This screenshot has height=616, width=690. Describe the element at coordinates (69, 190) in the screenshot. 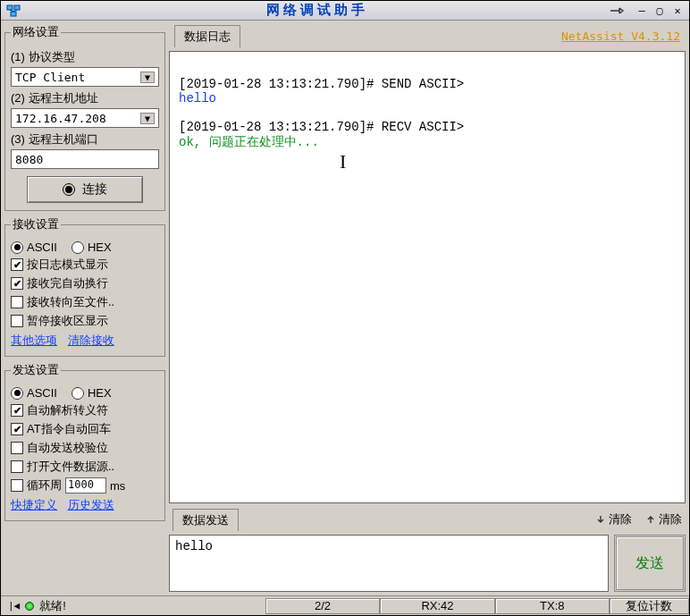

I see `status-dot-icon` at that location.